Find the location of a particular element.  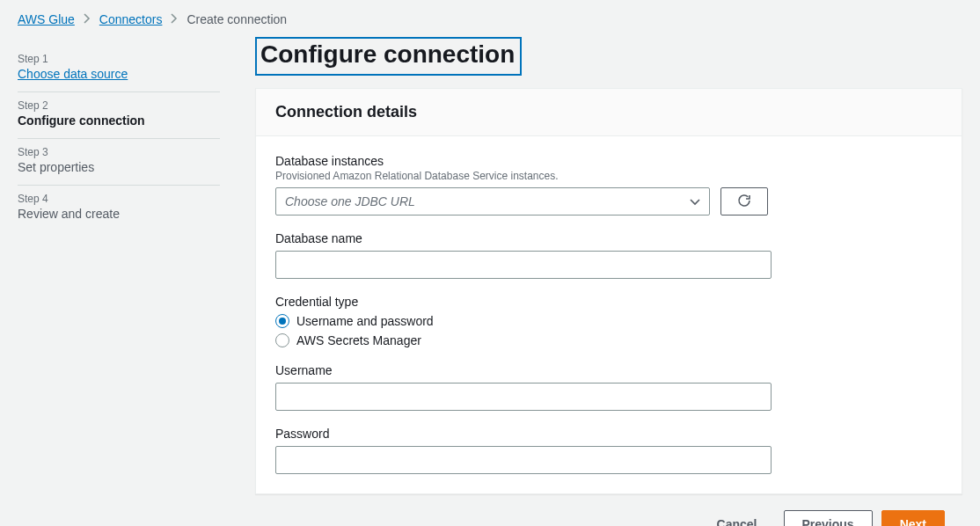

cancel-button: Cancel is located at coordinates (737, 518).